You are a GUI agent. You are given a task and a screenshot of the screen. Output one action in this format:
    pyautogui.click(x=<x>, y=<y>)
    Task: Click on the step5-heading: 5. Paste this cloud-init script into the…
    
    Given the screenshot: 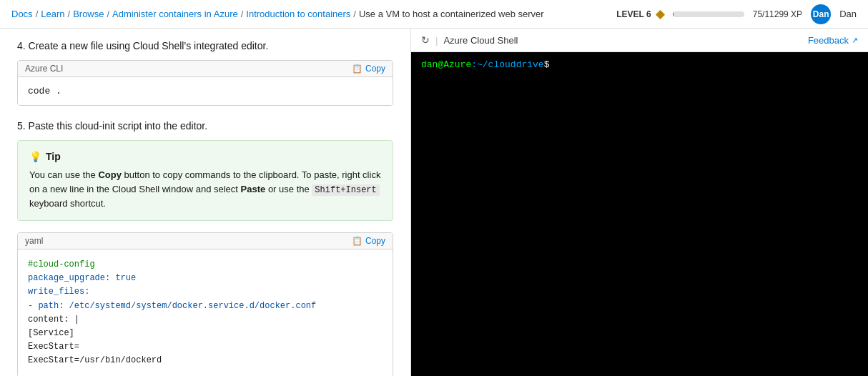 What is the action you would take?
    pyautogui.click(x=205, y=126)
    